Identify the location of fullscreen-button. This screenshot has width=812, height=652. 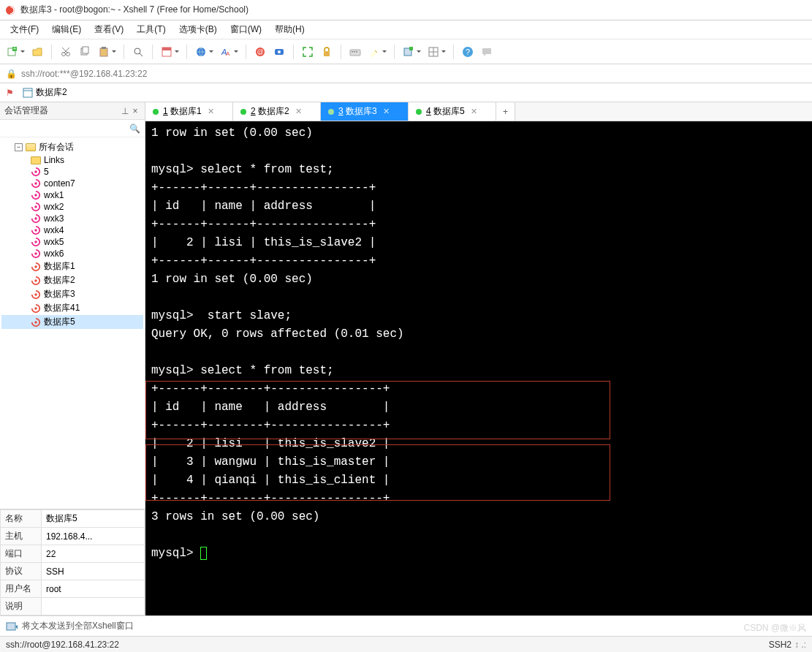
(308, 52).